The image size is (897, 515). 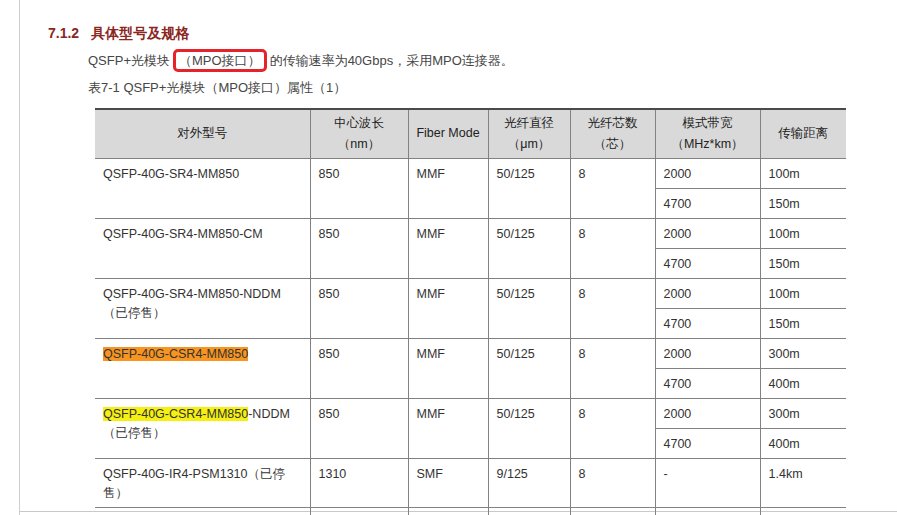 I want to click on section-title: 具体型号及规格, so click(x=140, y=33).